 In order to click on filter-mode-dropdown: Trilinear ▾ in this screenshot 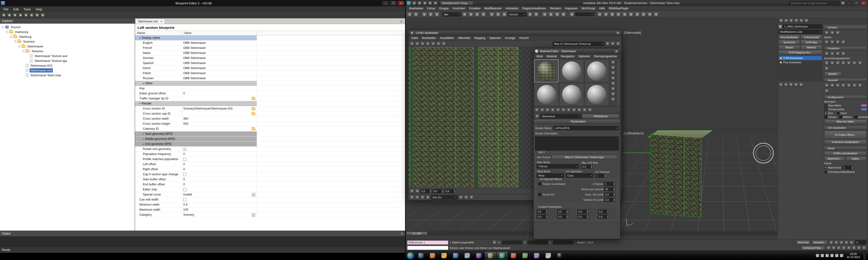, I will do `click(558, 166)`.